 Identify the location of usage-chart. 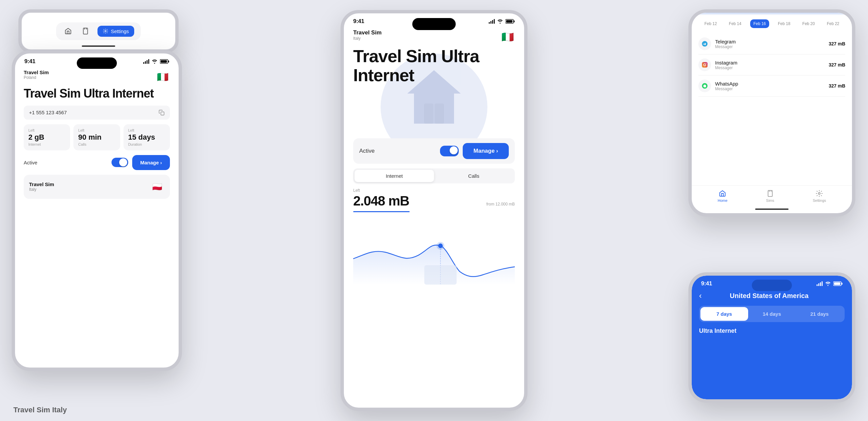
(434, 252).